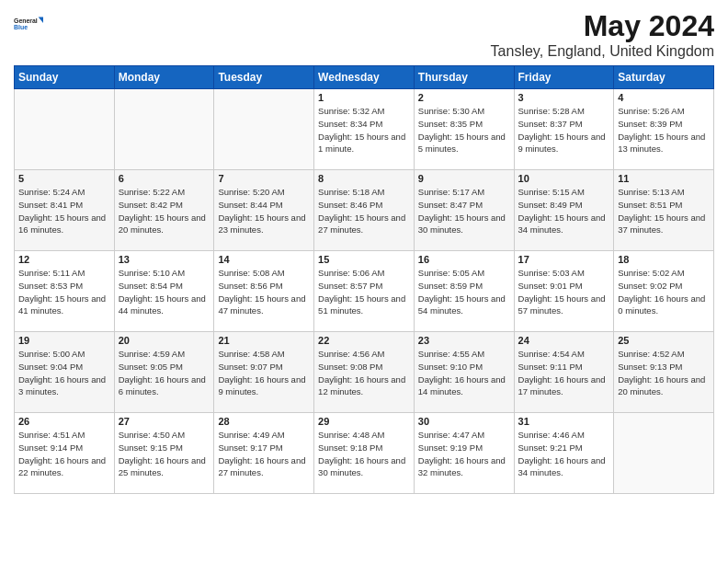  I want to click on day-detail: Sunrise: 5:02 AMSunset: 9:02 PMDaylight:…, so click(664, 293).